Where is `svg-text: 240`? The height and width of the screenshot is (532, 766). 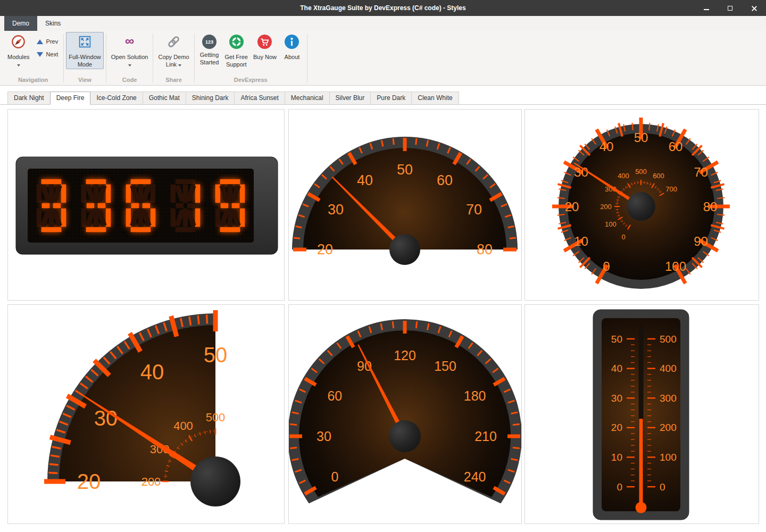 svg-text: 240 is located at coordinates (475, 477).